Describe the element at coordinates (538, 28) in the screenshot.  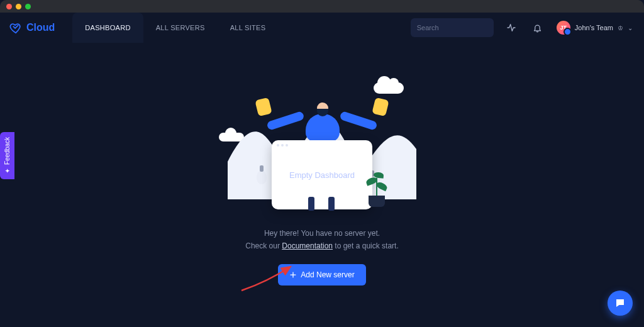
I see `bell-icon` at that location.